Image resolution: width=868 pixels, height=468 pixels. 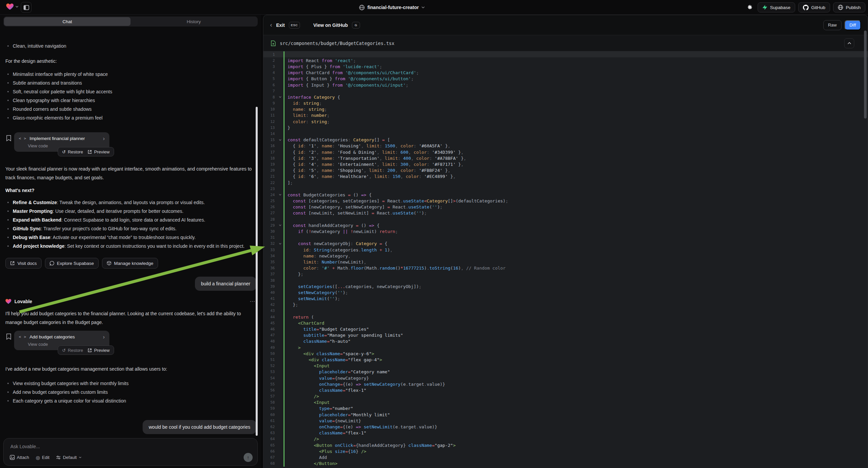 What do you see at coordinates (849, 43) in the screenshot?
I see `collapse-file-button` at bounding box center [849, 43].